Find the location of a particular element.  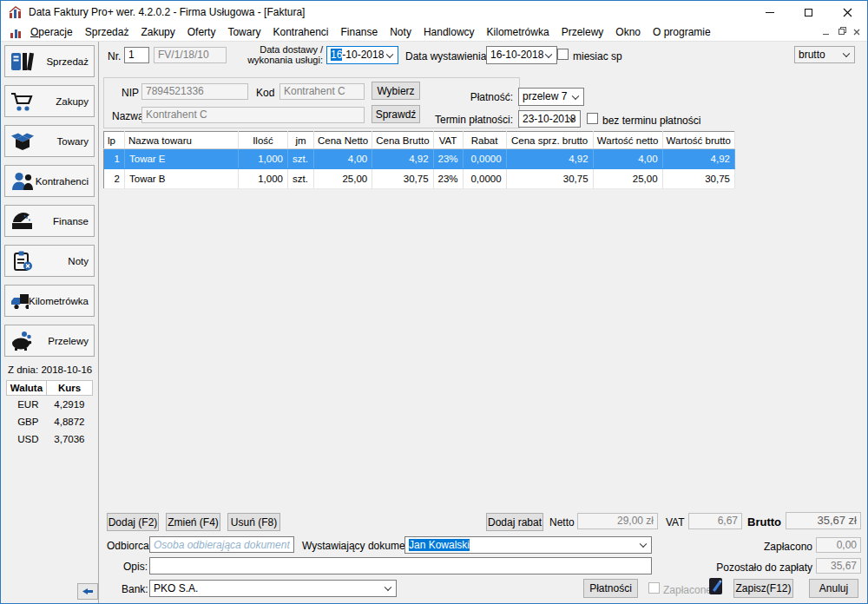

invoice-number-input: 1 is located at coordinates (137, 56).